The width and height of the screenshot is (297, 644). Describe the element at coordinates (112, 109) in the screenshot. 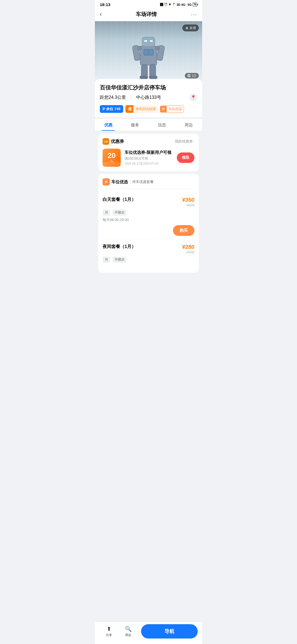

I see `spaces-tag: P 余位 749` at that location.